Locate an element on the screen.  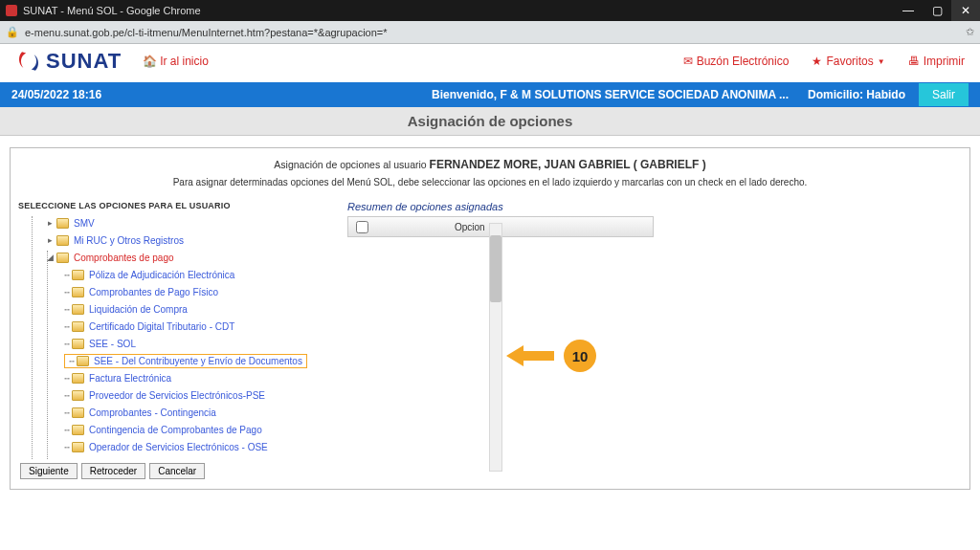
page-title: Asignación de opciones is located at coordinates (490, 121).